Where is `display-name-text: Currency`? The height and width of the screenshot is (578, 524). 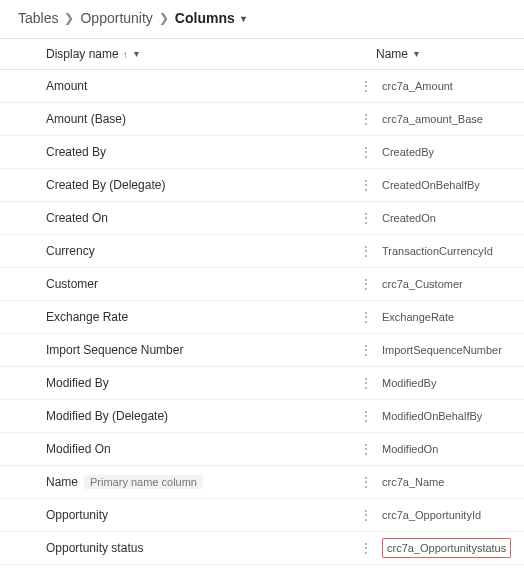 display-name-text: Currency is located at coordinates (70, 251).